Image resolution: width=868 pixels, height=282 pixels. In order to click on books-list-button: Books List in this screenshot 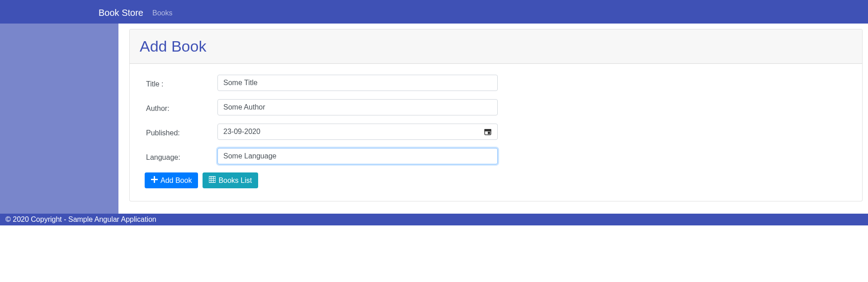, I will do `click(231, 180)`.